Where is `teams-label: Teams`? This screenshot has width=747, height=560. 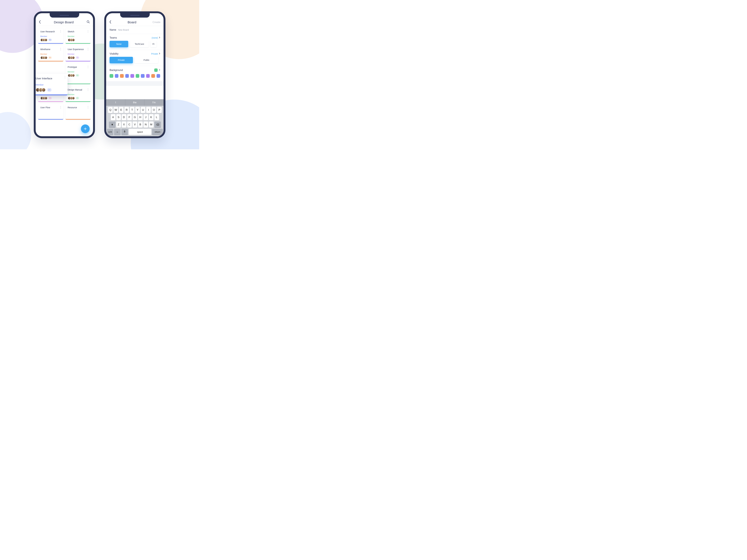
teams-label: Teams is located at coordinates (113, 38).